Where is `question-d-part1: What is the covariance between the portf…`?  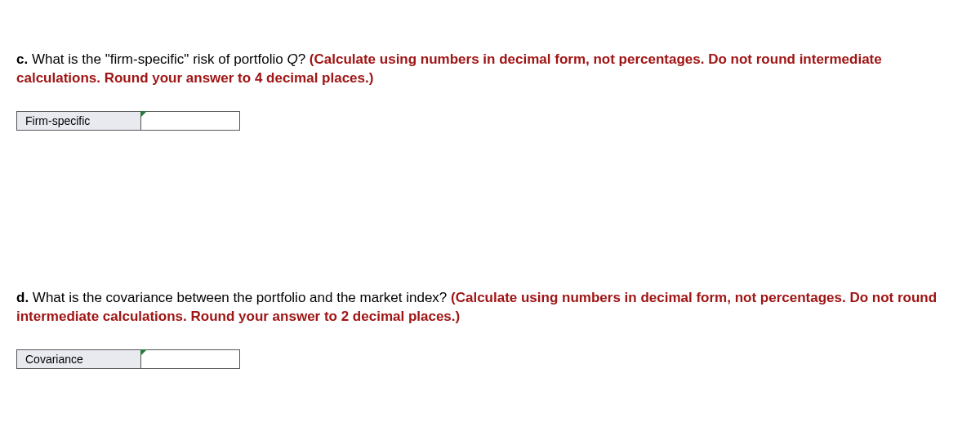
question-d-part1: What is the covariance between the portf… is located at coordinates (240, 297).